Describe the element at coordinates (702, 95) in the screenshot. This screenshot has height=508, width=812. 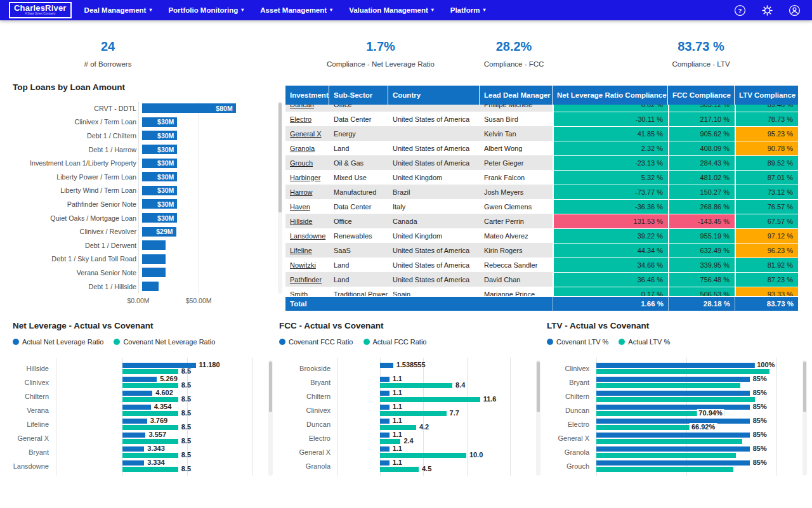
I see `column-header: FCC Compliance` at that location.